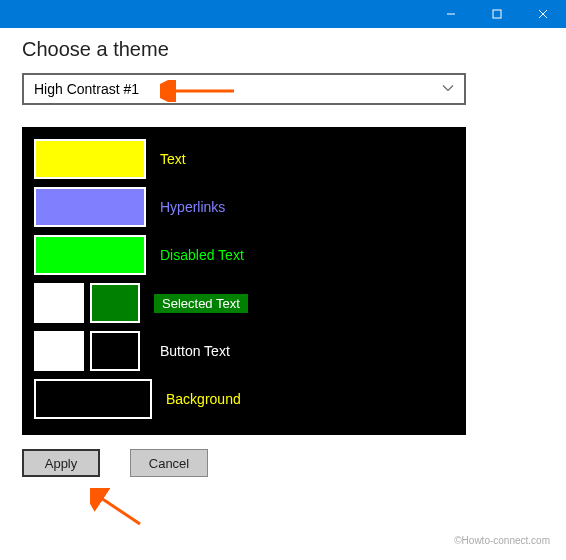 This screenshot has height=560, width=566. Describe the element at coordinates (543, 14) in the screenshot. I see `close-button` at that location.